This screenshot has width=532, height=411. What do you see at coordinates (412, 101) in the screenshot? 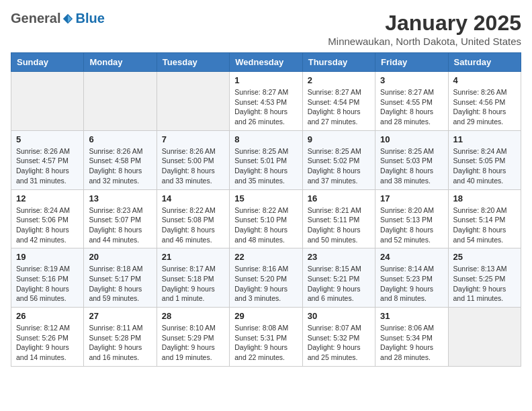
I see `calendar-cell: 3Sunrise: 8:27 AMSunset: 4:55 PMDaylight…` at bounding box center [412, 101].